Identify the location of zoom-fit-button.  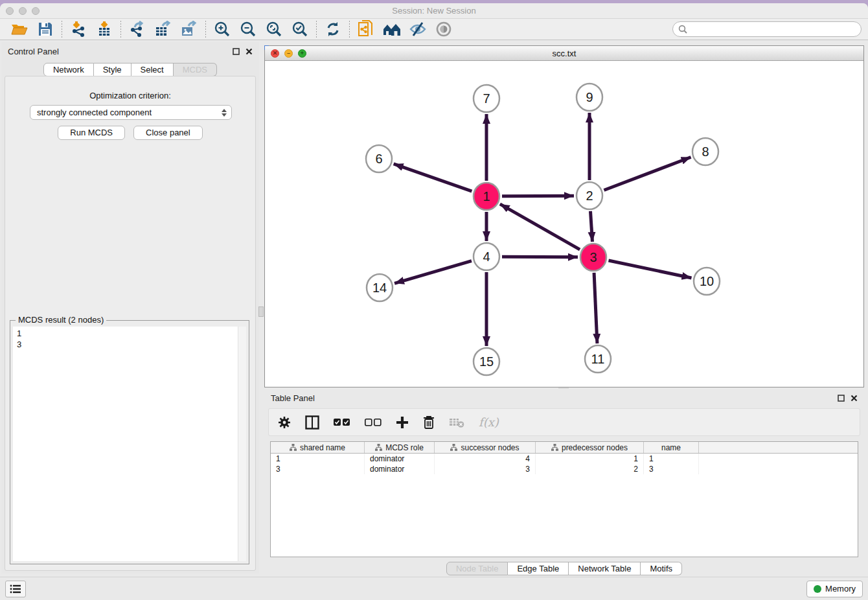
(274, 29).